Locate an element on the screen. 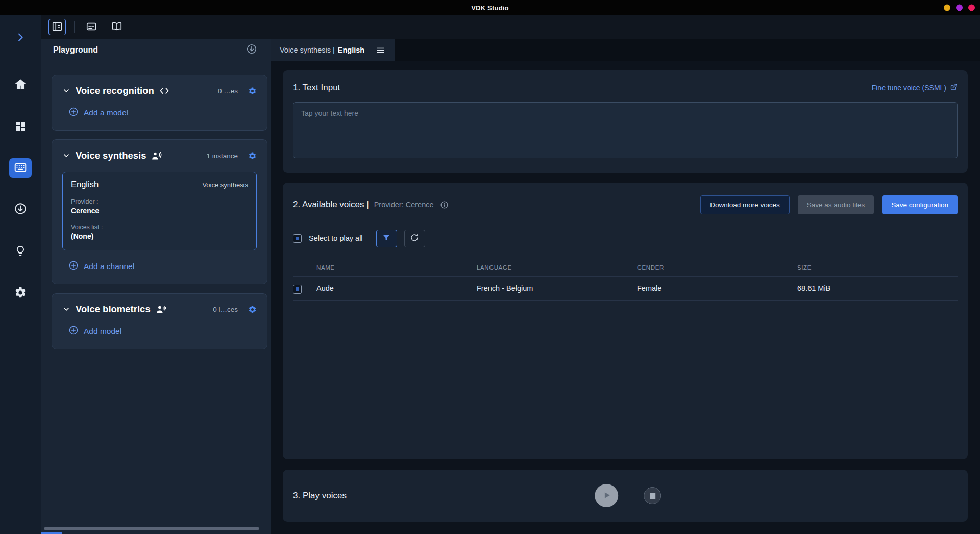  dashboard-icon is located at coordinates (20, 127).